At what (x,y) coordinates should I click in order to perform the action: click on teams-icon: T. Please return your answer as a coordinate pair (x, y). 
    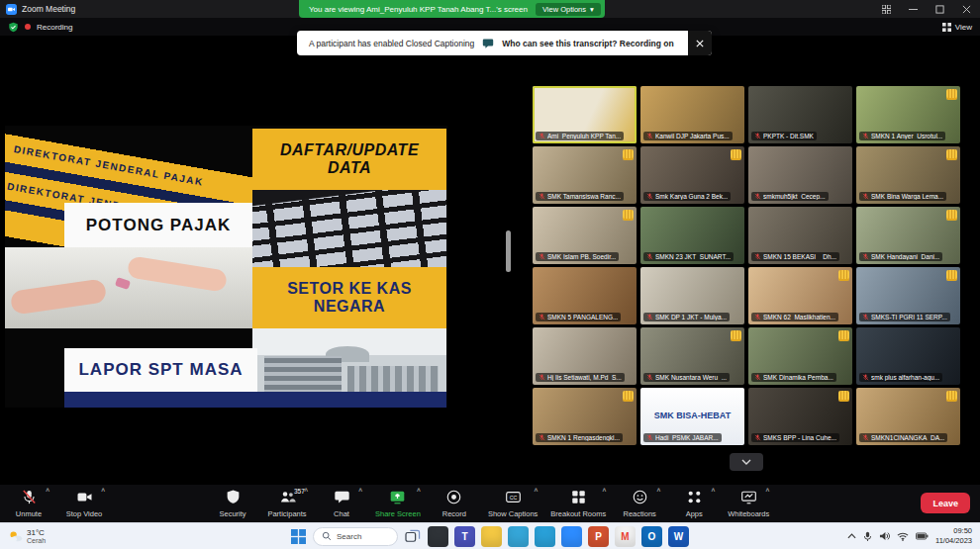
    Looking at the image, I should click on (465, 536).